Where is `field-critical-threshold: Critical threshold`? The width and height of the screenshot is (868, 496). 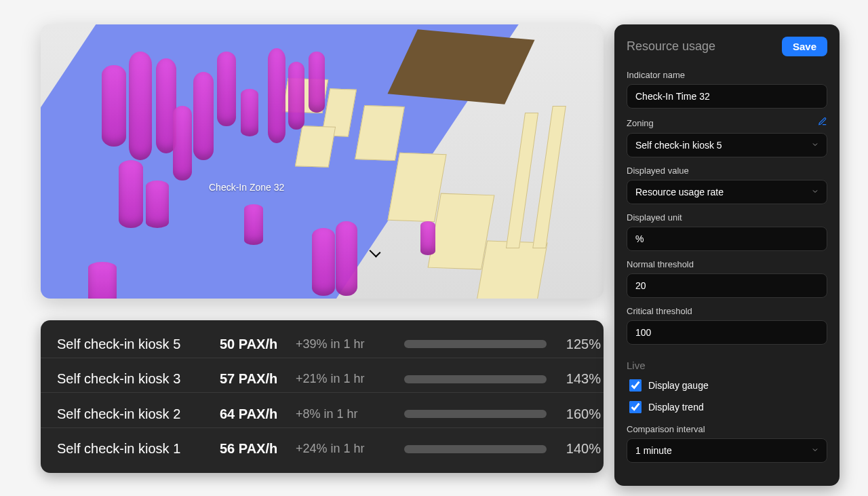 field-critical-threshold: Critical threshold is located at coordinates (727, 326).